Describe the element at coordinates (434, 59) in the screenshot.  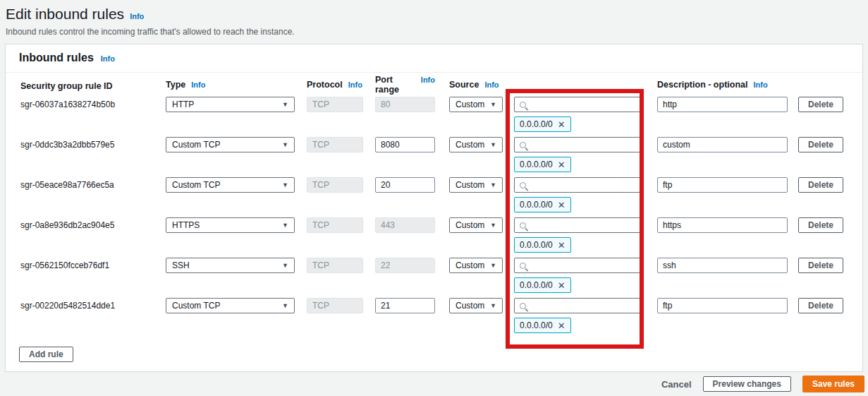
I see `panel-header: Inbound rules Info` at that location.